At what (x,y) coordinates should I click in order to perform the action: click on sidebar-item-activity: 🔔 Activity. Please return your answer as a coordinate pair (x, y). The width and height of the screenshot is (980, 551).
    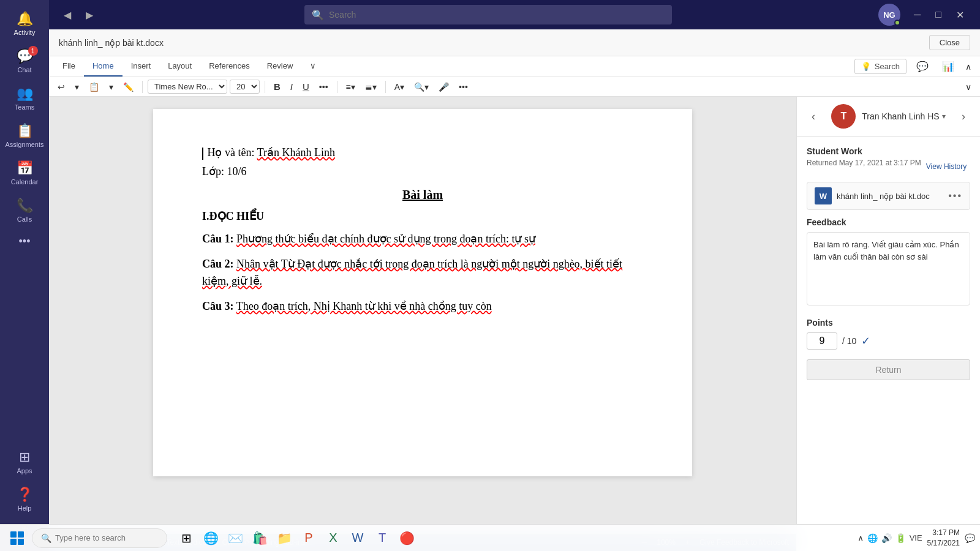
    Looking at the image, I should click on (24, 23).